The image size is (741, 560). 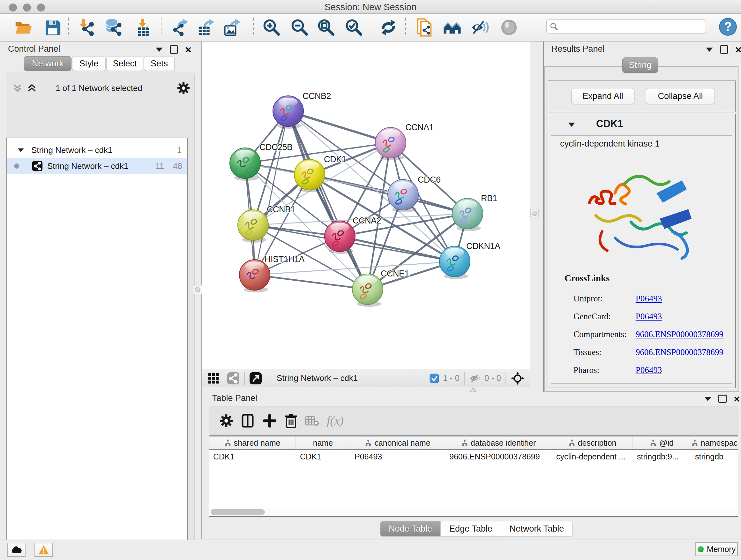 What do you see at coordinates (626, 26) in the screenshot?
I see `search-field` at bounding box center [626, 26].